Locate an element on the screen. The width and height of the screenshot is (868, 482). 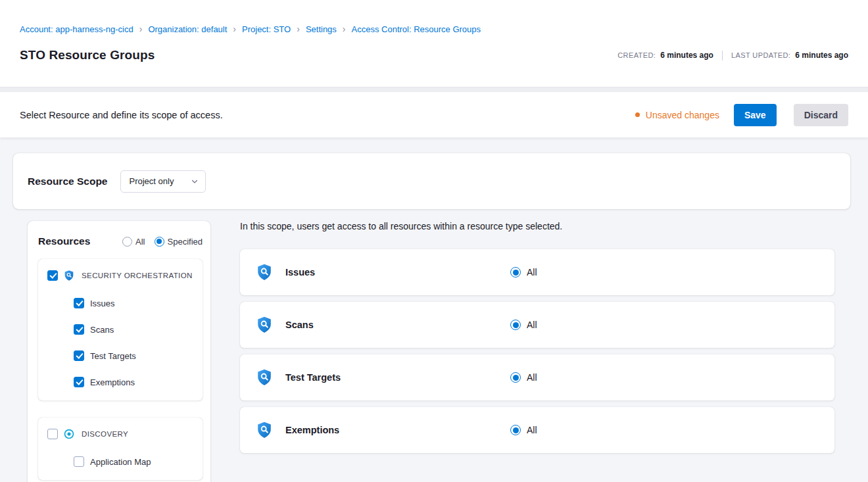
meta-divider is located at coordinates (722, 55).